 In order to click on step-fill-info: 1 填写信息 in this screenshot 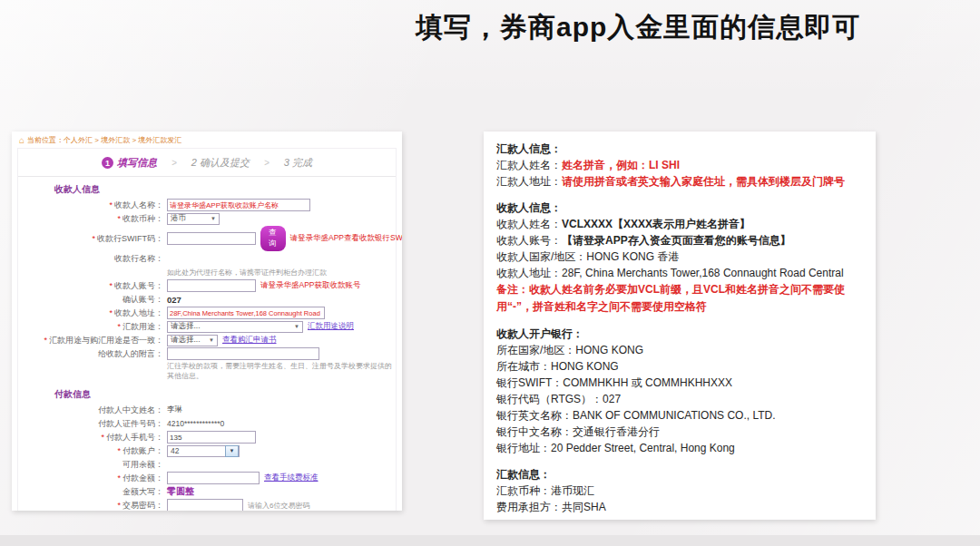, I will do `click(129, 163)`.